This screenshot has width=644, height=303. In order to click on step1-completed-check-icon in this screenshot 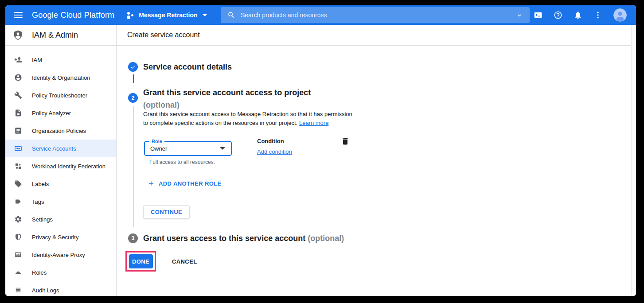, I will do `click(133, 67)`.